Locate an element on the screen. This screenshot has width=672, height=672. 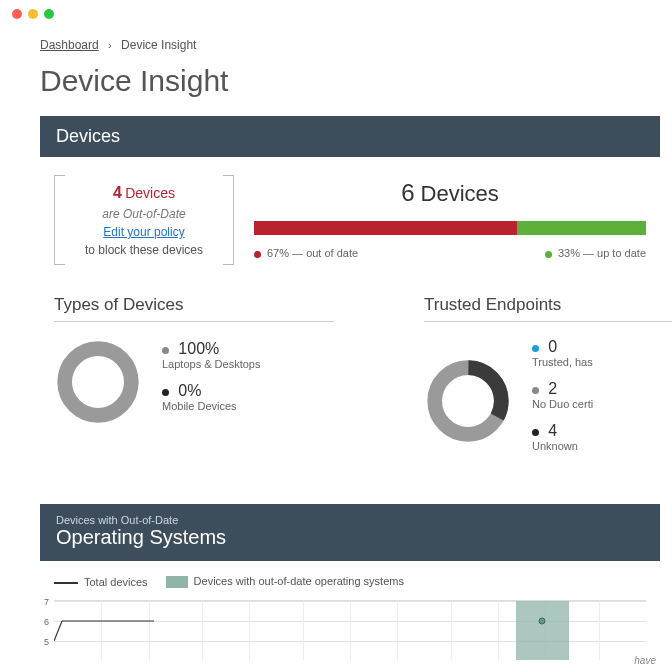
trusted-donut-chart is located at coordinates (468, 401).